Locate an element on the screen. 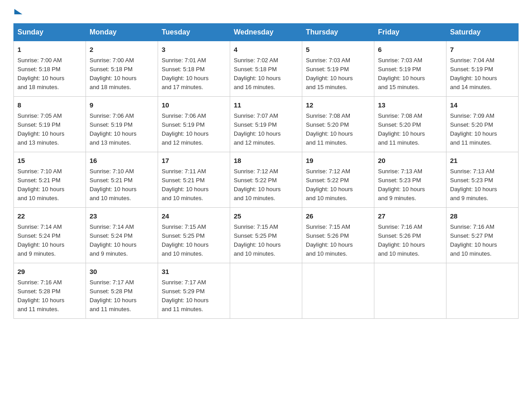 The image size is (532, 411). calendar-week-3: 15Sunrise: 7:10 AMSunset: 5:21 PMDayligh… is located at coordinates (266, 180).